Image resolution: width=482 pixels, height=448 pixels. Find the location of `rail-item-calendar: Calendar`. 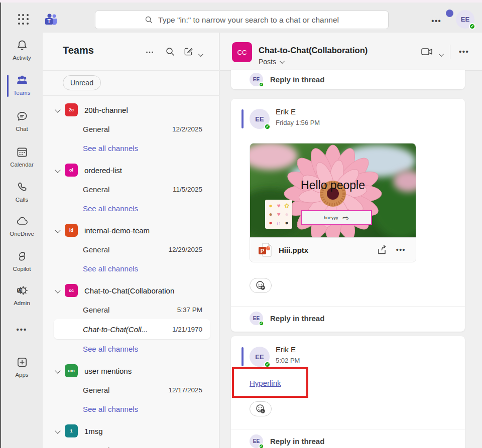

rail-item-calendar: Calendar is located at coordinates (22, 157).